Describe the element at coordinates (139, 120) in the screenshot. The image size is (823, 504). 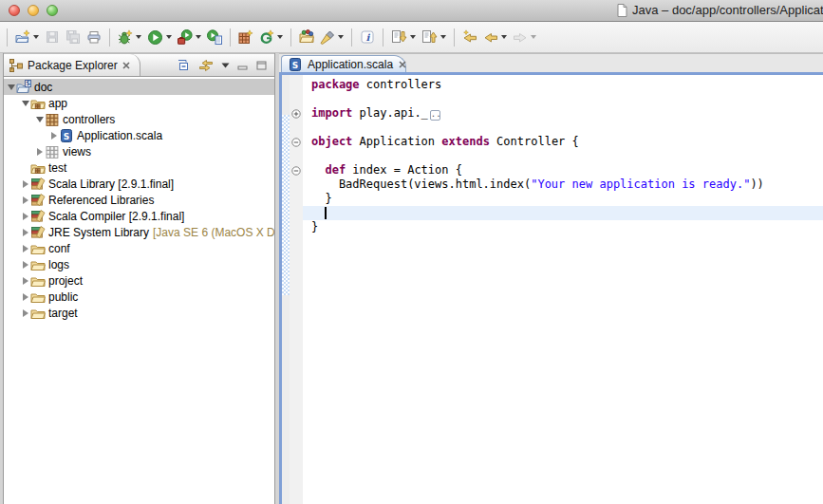
I see `tree-item-controllers: controllers` at that location.